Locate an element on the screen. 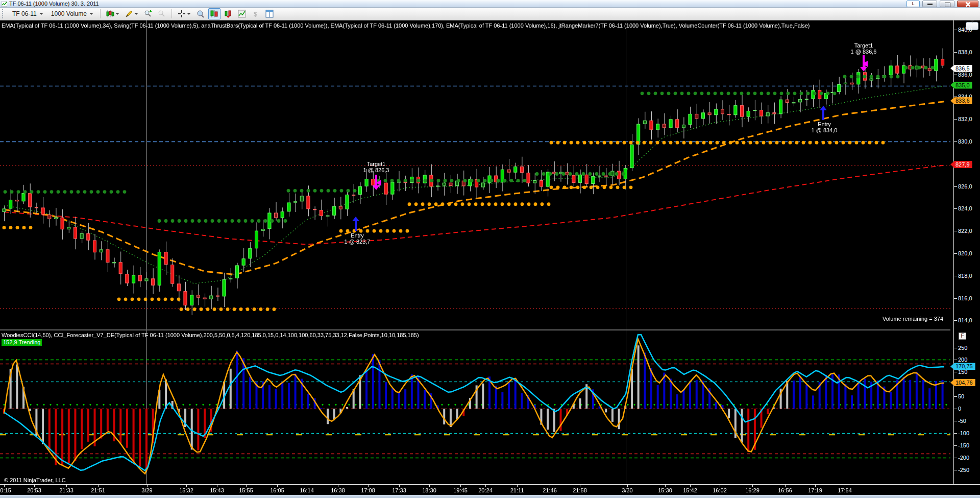 The height and width of the screenshot is (498, 980). axis-tick-label: 0 is located at coordinates (960, 409).